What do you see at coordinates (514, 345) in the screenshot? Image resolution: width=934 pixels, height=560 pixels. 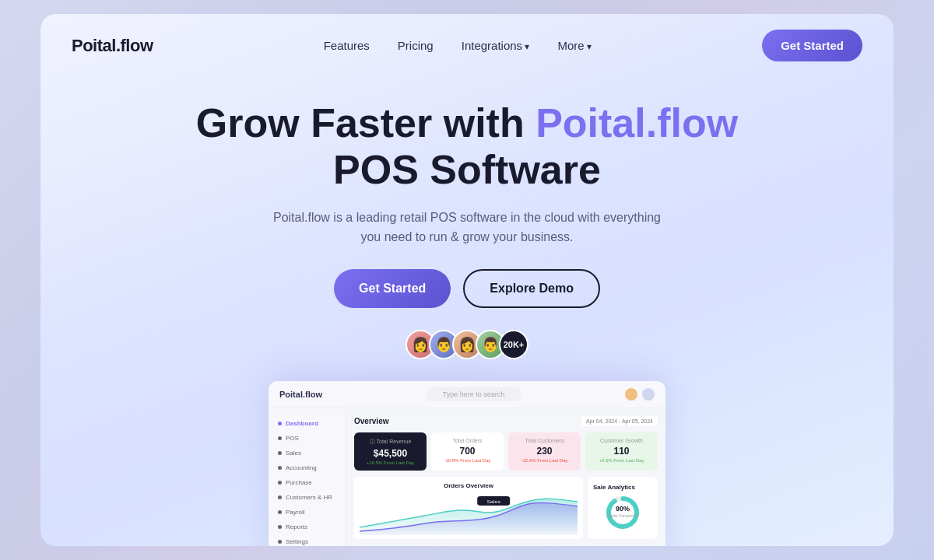 I see `users-badge: 20K+` at bounding box center [514, 345].